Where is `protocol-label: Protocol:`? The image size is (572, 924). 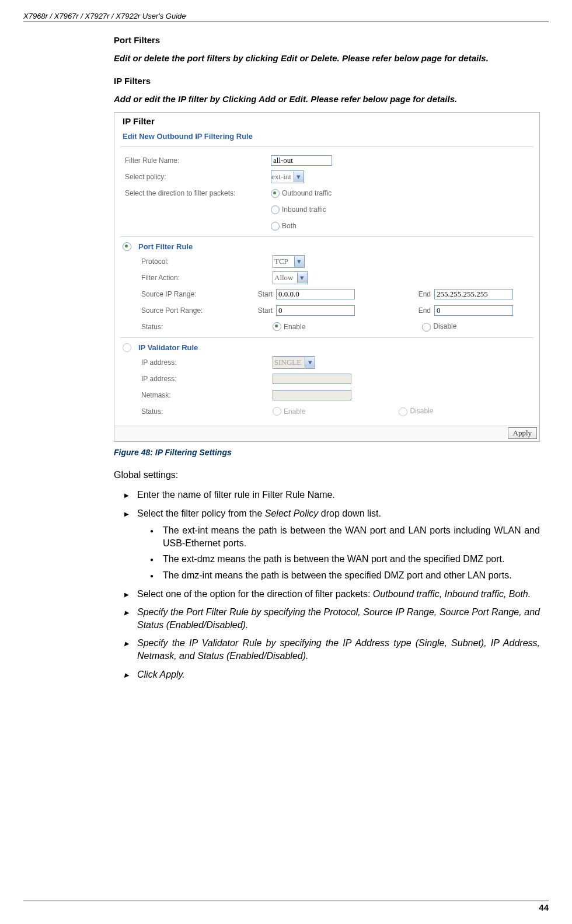
protocol-label: Protocol: is located at coordinates (196, 261).